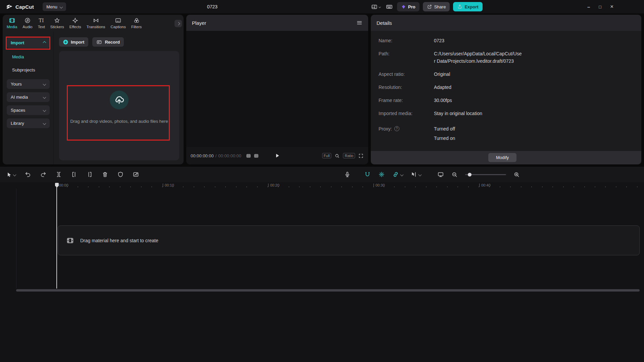 This screenshot has width=644, height=362. Describe the element at coordinates (506, 158) in the screenshot. I see `details-footer-bar: Modify` at that location.